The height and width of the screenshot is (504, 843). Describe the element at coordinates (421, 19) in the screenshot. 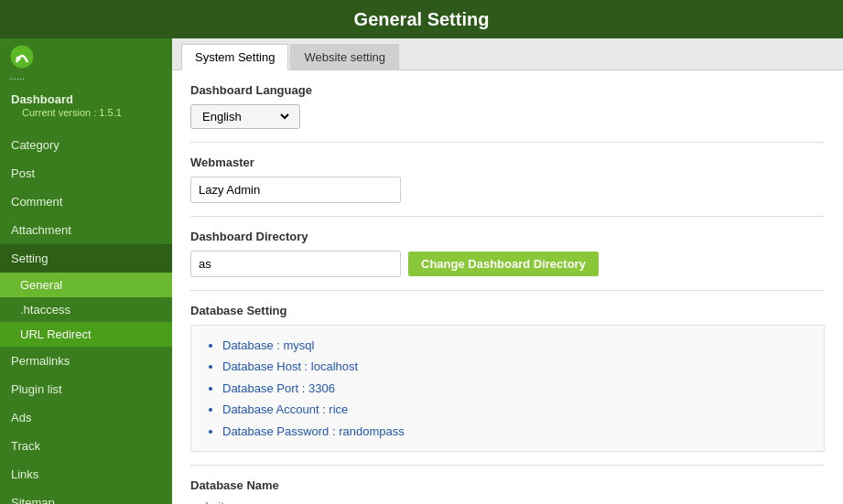

I see `page-header: General Setting` at that location.